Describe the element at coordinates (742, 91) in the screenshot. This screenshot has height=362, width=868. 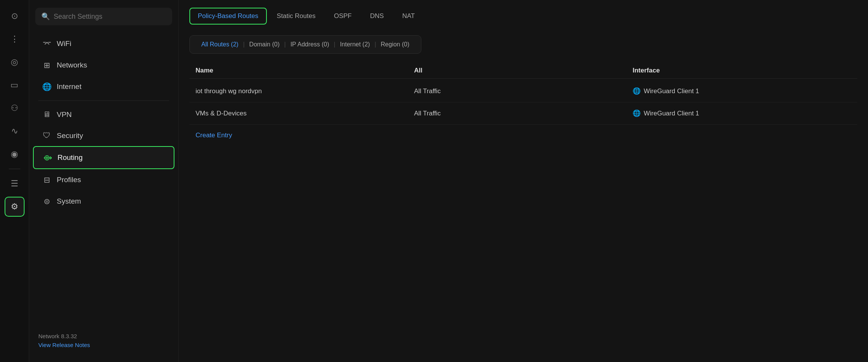
I see `row-1-interface-cell: 🌐 WireGuard Client 1` at that location.